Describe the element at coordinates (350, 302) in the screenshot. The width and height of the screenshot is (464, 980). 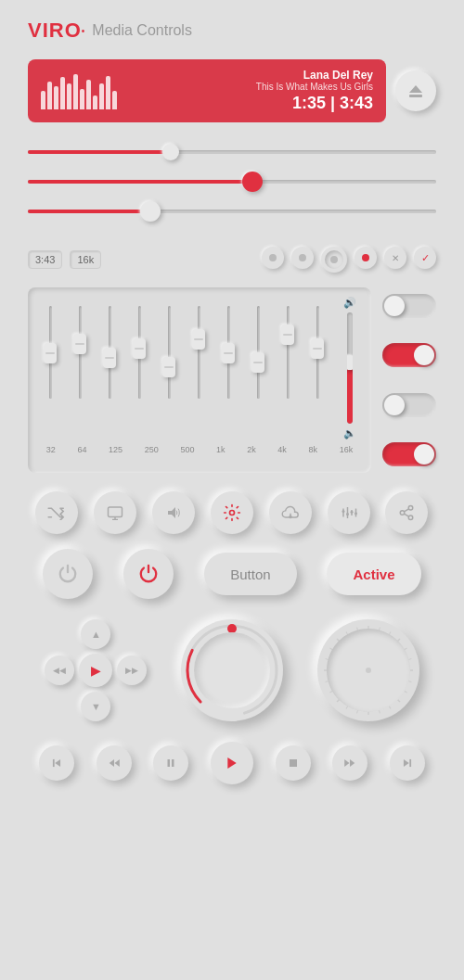
I see `vol-speaker-top: 🔊` at that location.